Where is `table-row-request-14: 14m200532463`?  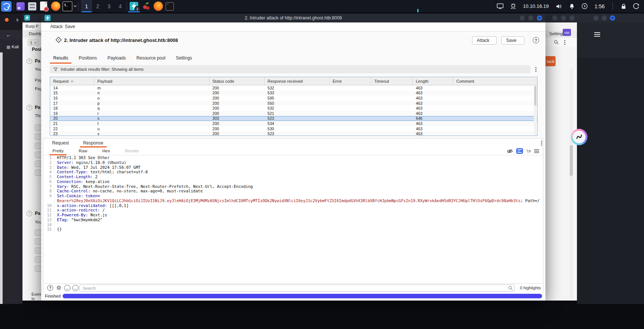
table-row-request-14: 14m200532463 is located at coordinates (294, 88).